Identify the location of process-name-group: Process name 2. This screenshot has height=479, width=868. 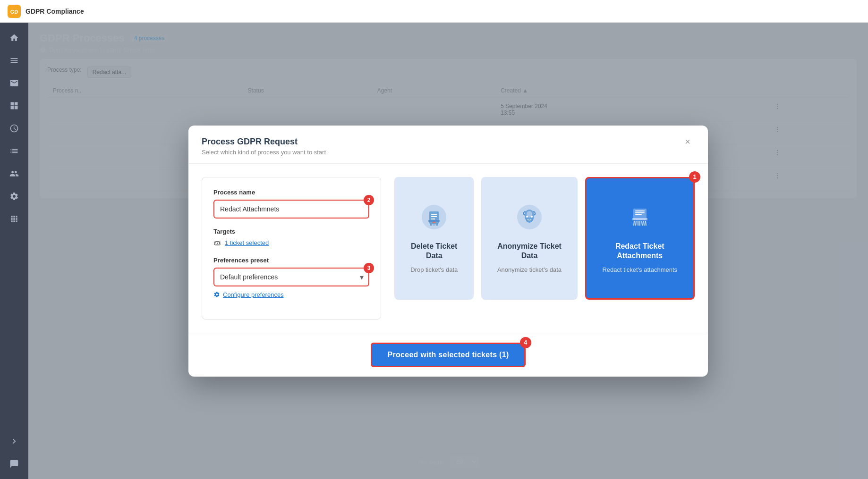
(291, 204).